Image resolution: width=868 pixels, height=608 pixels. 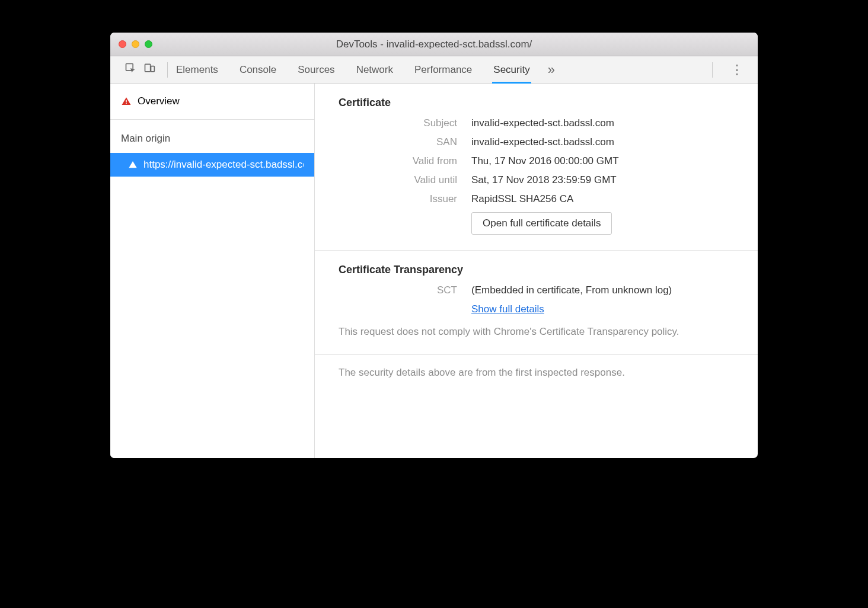 I want to click on ct-heading: Certificate Transparency, so click(x=536, y=270).